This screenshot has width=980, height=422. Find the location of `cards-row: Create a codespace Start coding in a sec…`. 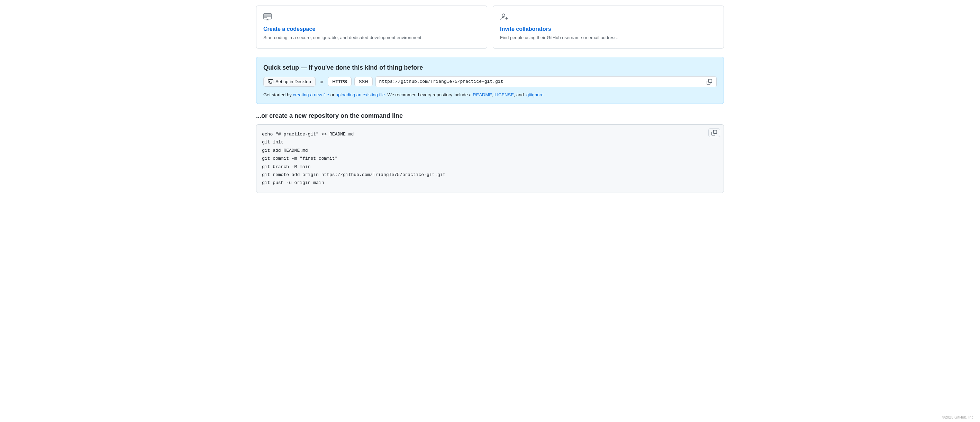

cards-row: Create a codespace Start coding in a sec… is located at coordinates (490, 27).